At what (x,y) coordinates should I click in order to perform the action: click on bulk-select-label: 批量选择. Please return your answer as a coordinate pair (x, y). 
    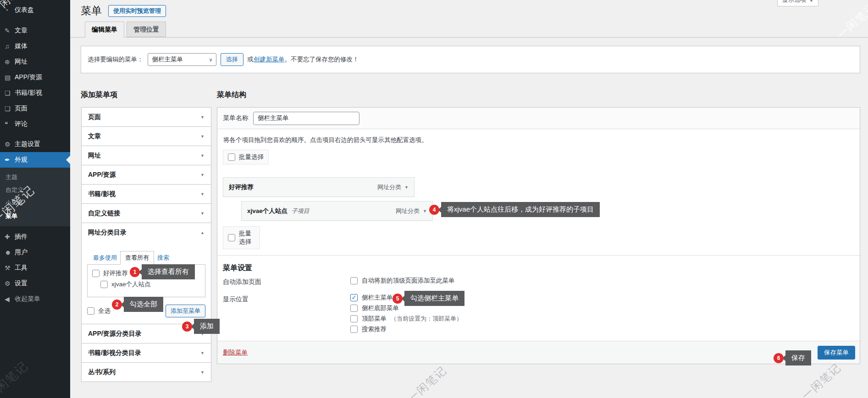
    Looking at the image, I should click on (247, 238).